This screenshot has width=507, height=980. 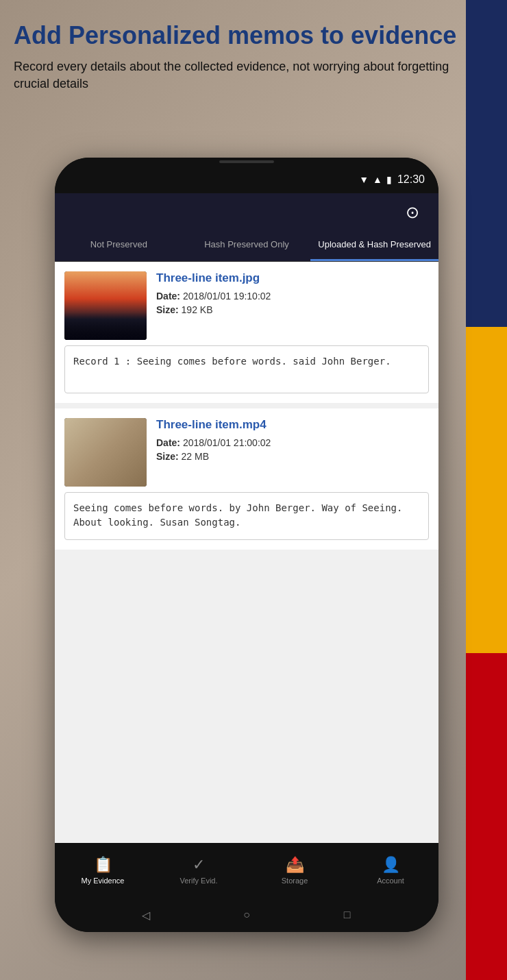 What do you see at coordinates (293, 306) in the screenshot?
I see `evidence-meta-1: Three-line item.jpg Date: 2018/01/01 19:…` at bounding box center [293, 306].